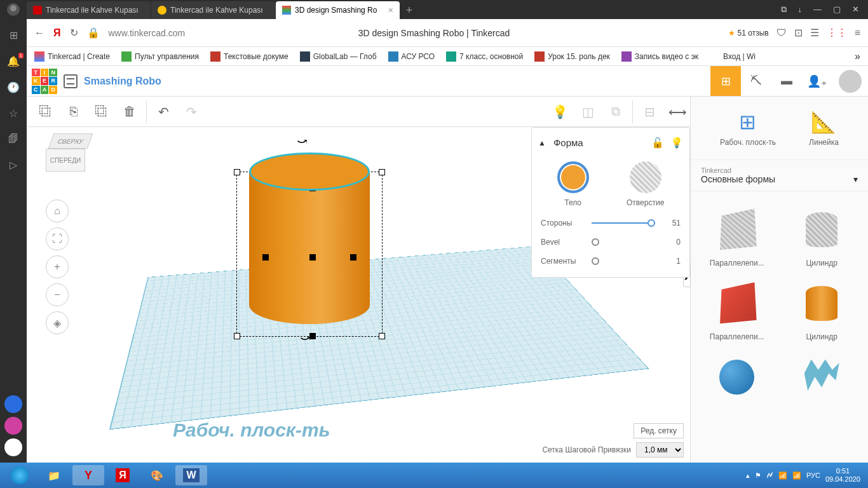 The width and height of the screenshot is (868, 488). Describe the element at coordinates (646, 184) in the screenshot. I see `hole-swatch: Отверстие` at that location.